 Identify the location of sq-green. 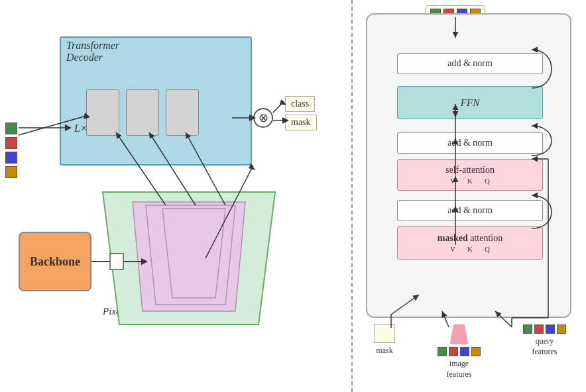
(11, 128).